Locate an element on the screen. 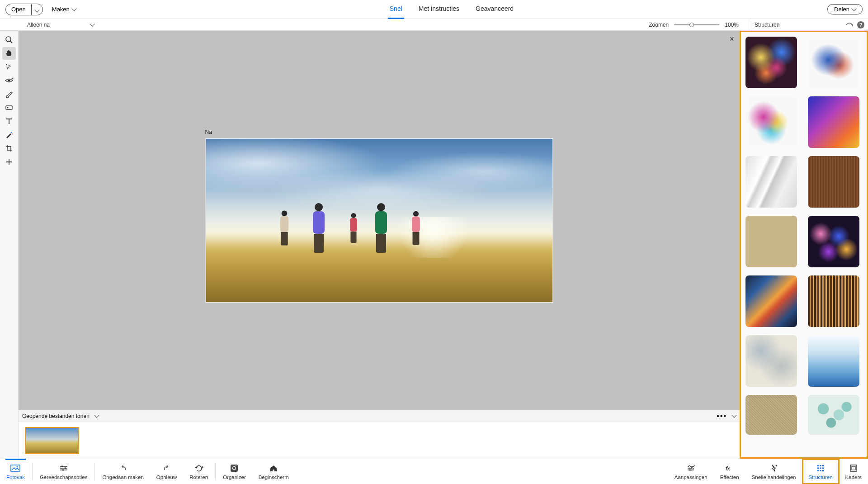  mode-tabs: Snel Met instructies Geavanceerd is located at coordinates (452, 9).